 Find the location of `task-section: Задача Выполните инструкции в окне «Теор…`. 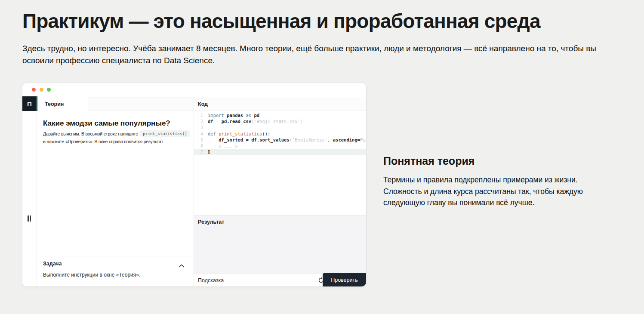

task-section: Задача Выполните инструкции в окне «Теор… is located at coordinates (115, 256).